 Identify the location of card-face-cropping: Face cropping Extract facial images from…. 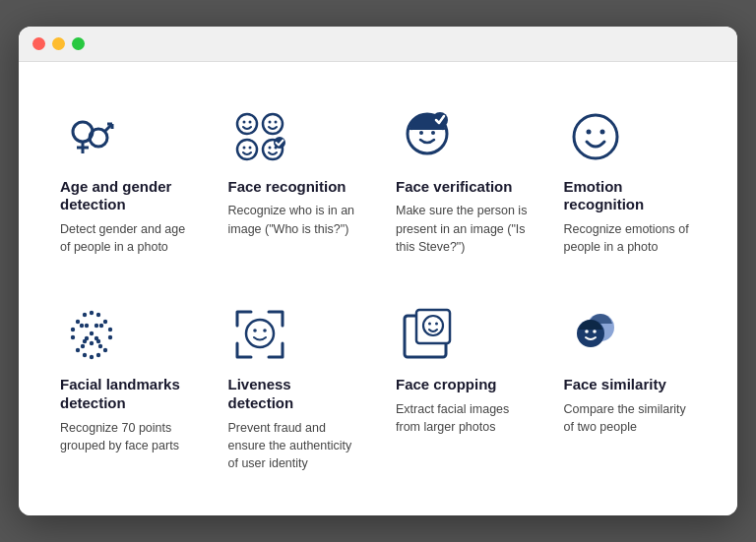
(463, 388).